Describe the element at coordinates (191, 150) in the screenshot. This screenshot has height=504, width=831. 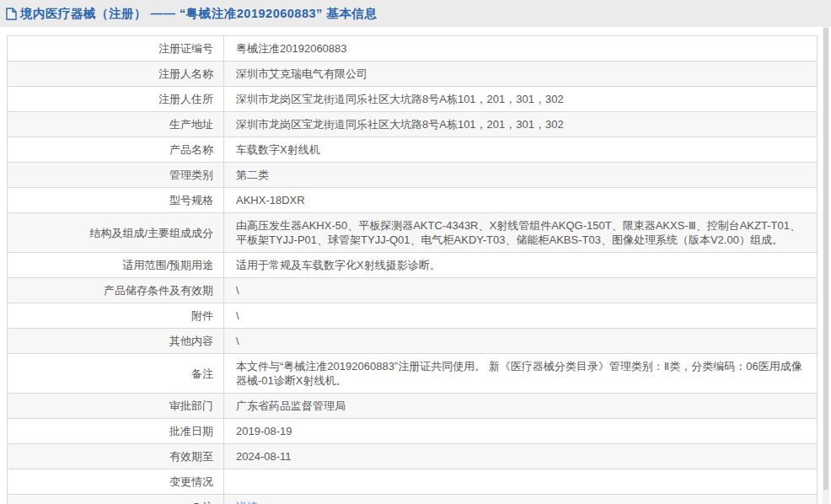
I see `row-label-text: 产品名称` at that location.